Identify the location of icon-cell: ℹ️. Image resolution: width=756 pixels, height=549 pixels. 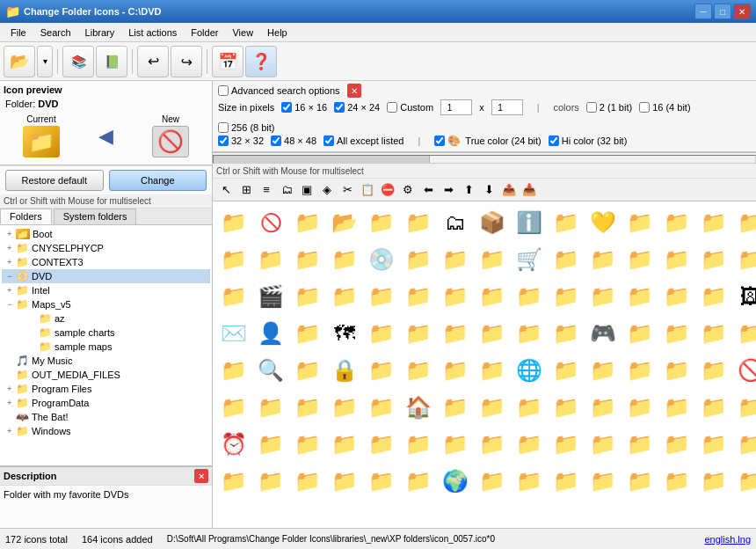
(529, 223).